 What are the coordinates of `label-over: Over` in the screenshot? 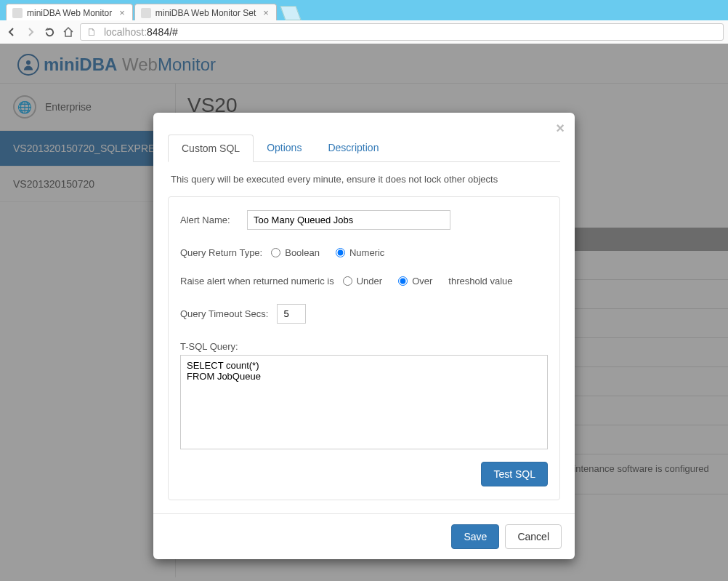 It's located at (422, 281).